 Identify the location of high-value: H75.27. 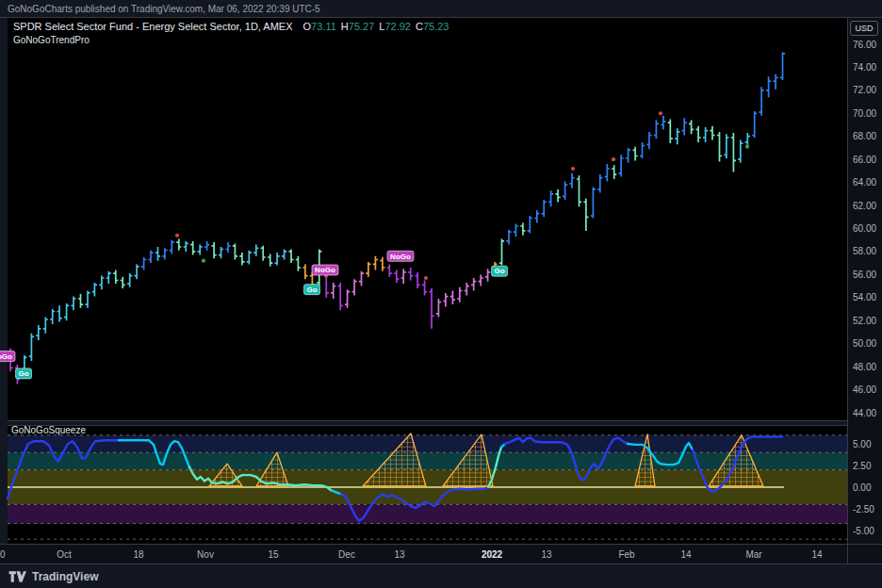
(358, 26).